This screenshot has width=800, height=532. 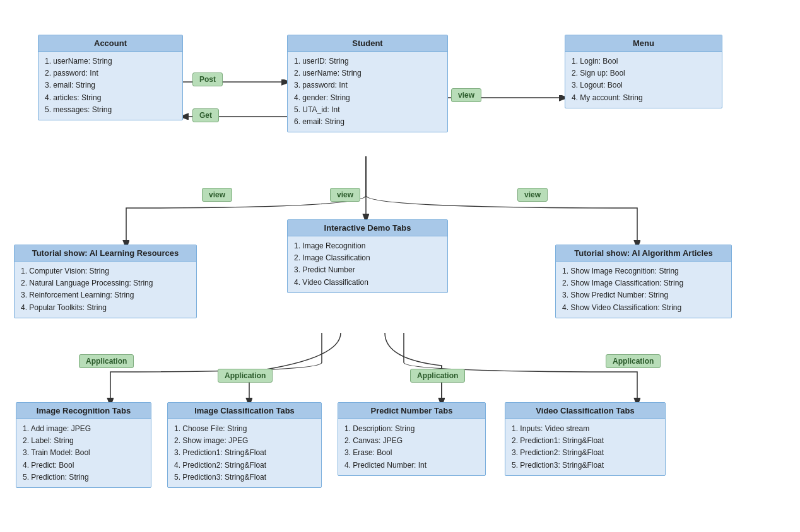 I want to click on image-classification-body: 1. Choose File: String 2. Show image: JP…, so click(x=245, y=453).